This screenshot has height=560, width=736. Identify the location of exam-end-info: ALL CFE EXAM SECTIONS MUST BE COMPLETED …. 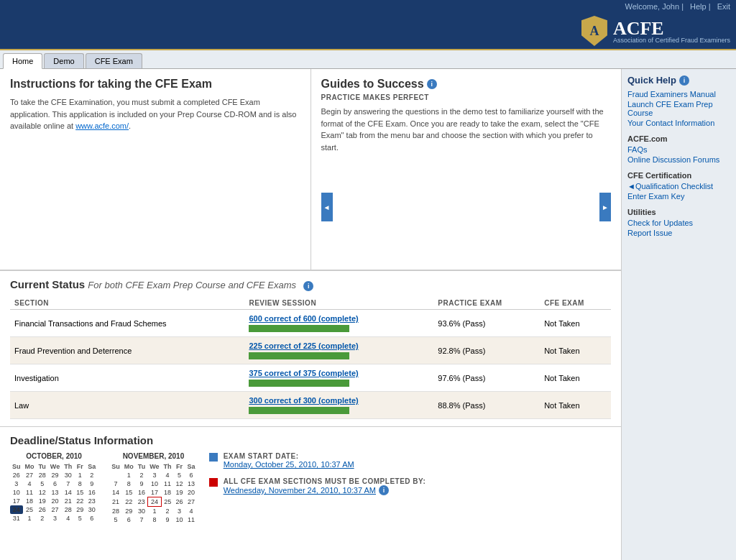
(325, 486).